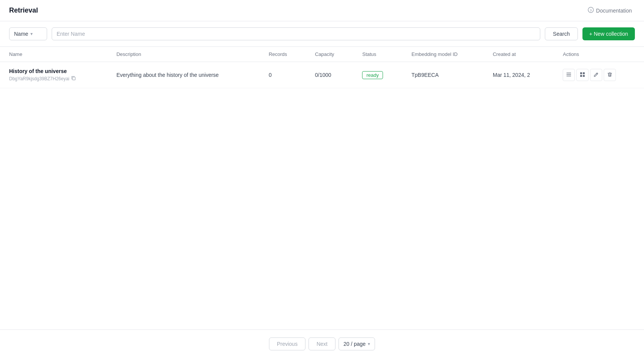 The width and height of the screenshot is (644, 358). Describe the element at coordinates (40, 79) in the screenshot. I see `collection-id-text: DbgYaR9kjsdg39BZ7H26eyai` at that location.